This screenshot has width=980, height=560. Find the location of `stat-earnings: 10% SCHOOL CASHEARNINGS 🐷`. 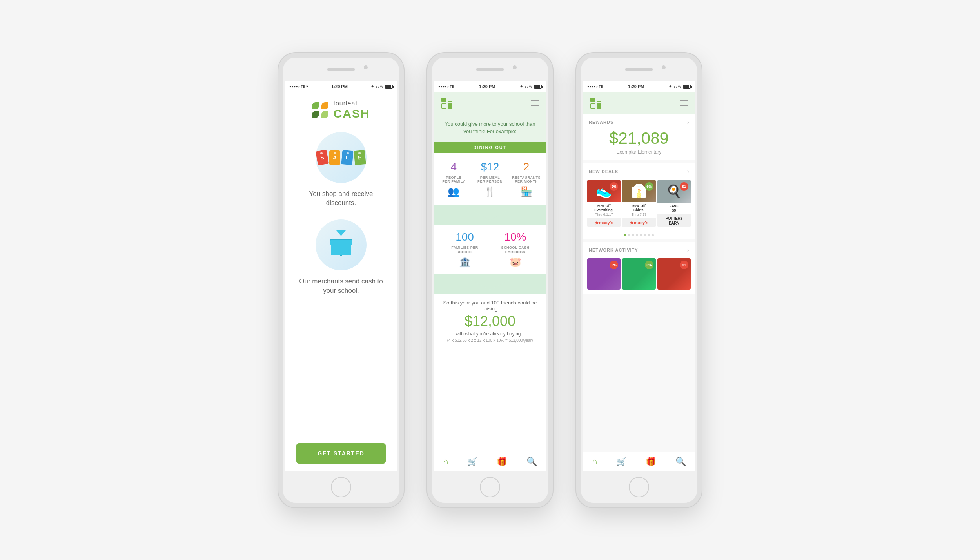

stat-earnings: 10% SCHOOL CASHEARNINGS 🐷 is located at coordinates (515, 249).